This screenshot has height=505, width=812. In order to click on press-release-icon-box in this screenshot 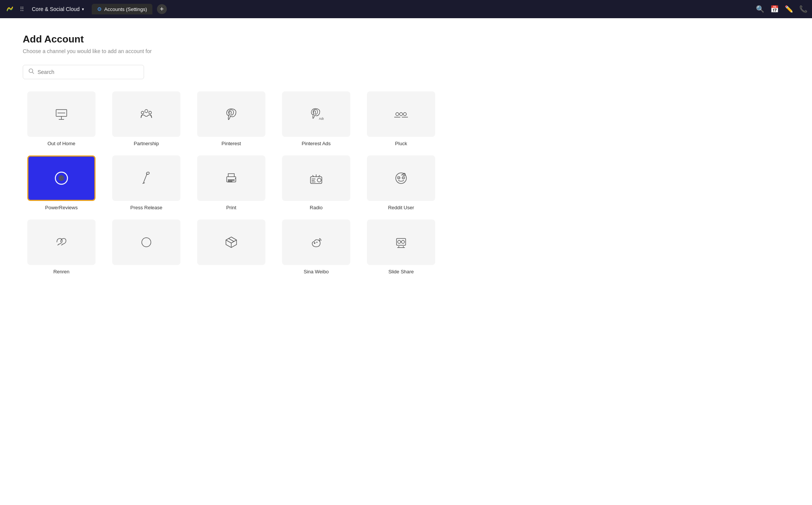, I will do `click(146, 178)`.